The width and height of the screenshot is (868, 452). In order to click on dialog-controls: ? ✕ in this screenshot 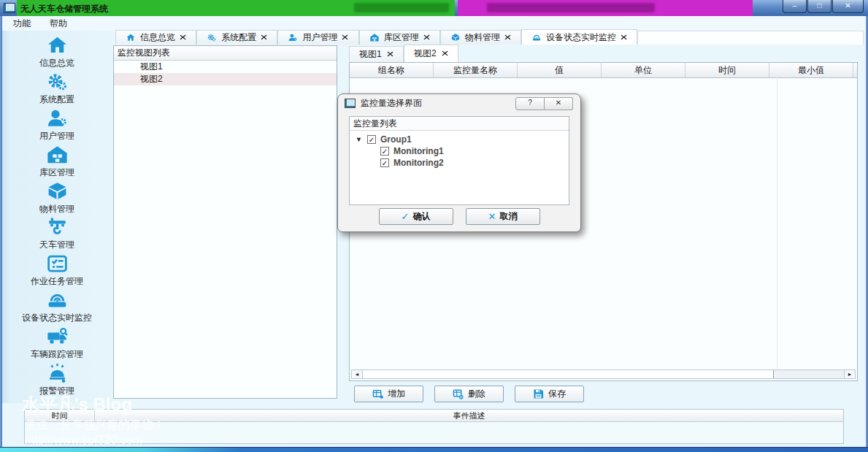, I will do `click(545, 104)`.